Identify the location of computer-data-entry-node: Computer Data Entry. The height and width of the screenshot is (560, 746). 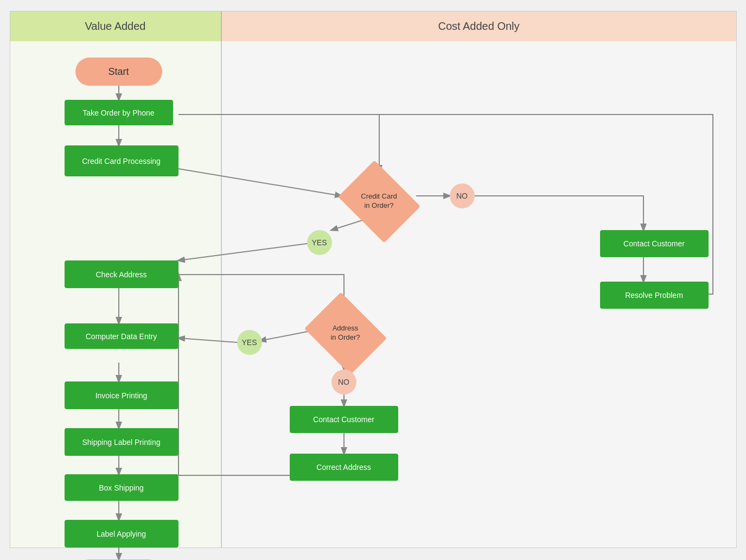
(122, 336).